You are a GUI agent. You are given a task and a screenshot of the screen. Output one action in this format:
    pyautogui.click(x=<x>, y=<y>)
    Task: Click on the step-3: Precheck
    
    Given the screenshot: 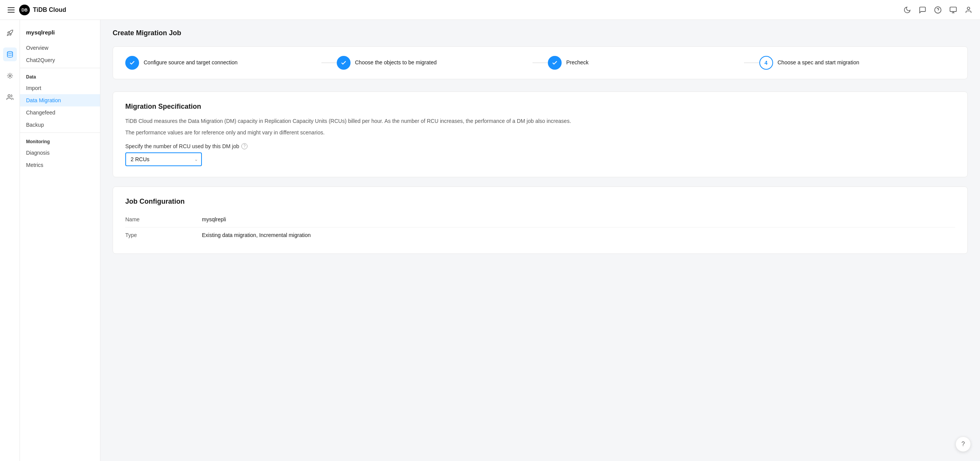 What is the action you would take?
    pyautogui.click(x=646, y=63)
    